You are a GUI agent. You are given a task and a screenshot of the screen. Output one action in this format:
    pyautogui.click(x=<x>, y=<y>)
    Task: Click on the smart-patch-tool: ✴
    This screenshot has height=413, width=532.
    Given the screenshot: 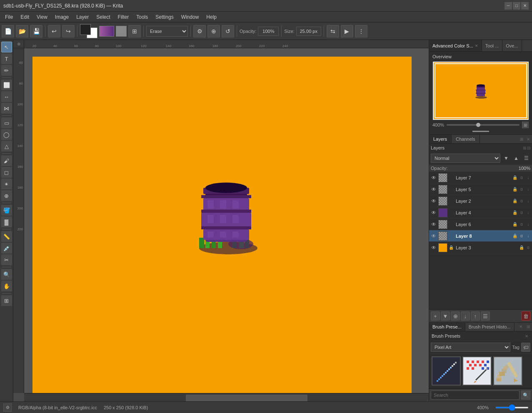 What is the action you would take?
    pyautogui.click(x=7, y=184)
    